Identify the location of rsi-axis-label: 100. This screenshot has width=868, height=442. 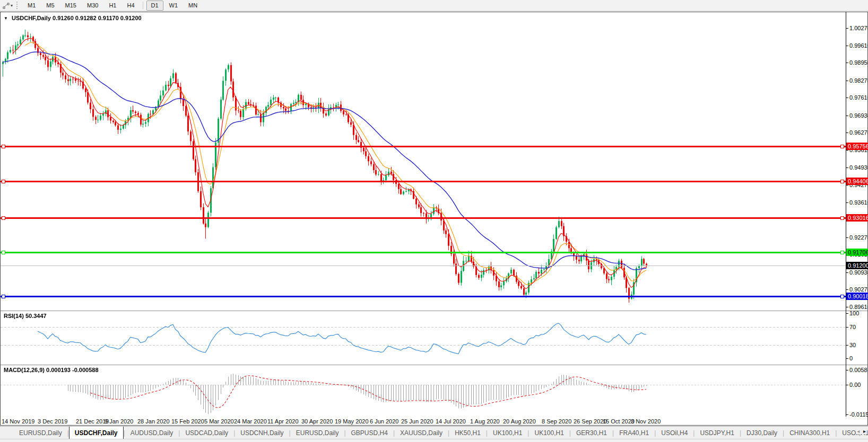
(854, 313).